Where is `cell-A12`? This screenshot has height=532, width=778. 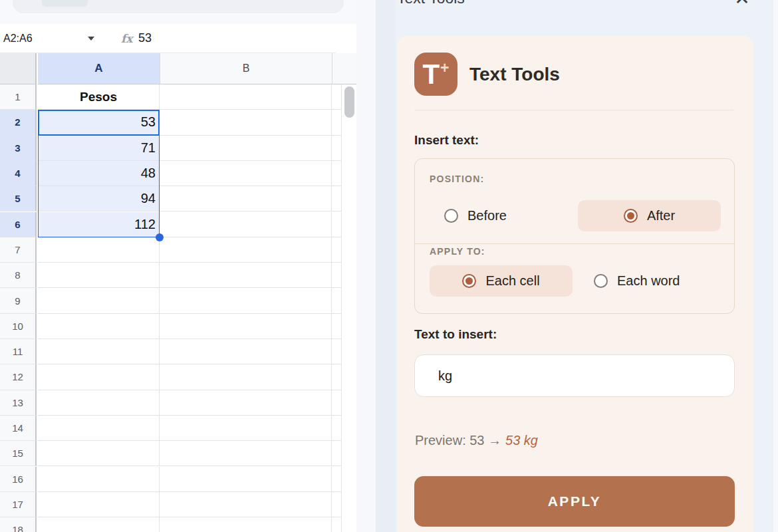 cell-A12 is located at coordinates (98, 377).